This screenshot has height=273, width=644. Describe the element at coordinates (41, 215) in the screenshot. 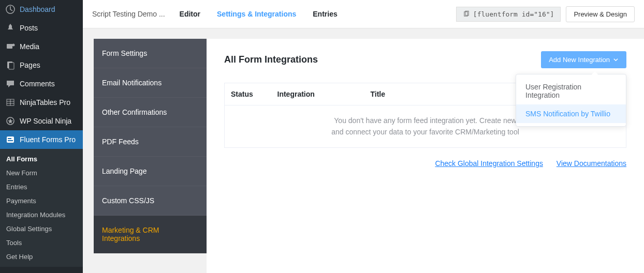

I see `submenu-integration-modules: Integration Modules` at that location.